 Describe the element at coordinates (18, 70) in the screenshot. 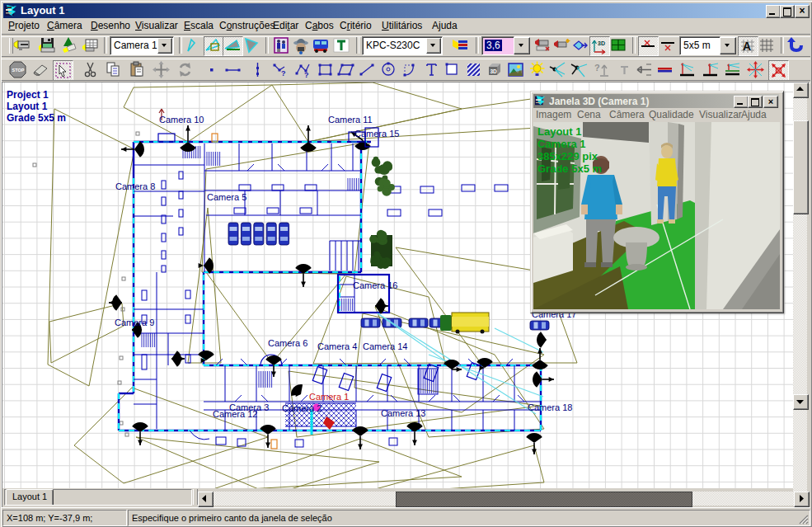

I see `svg-text: STOP` at that location.